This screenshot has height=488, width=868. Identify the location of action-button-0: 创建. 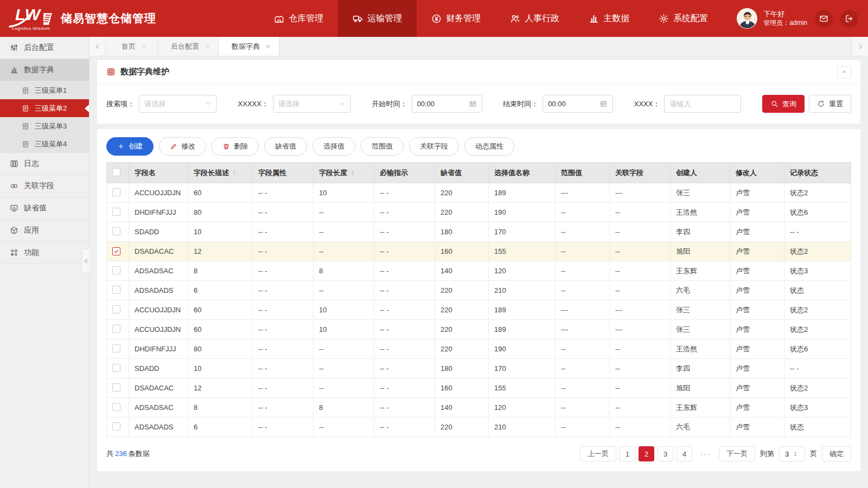
(130, 146).